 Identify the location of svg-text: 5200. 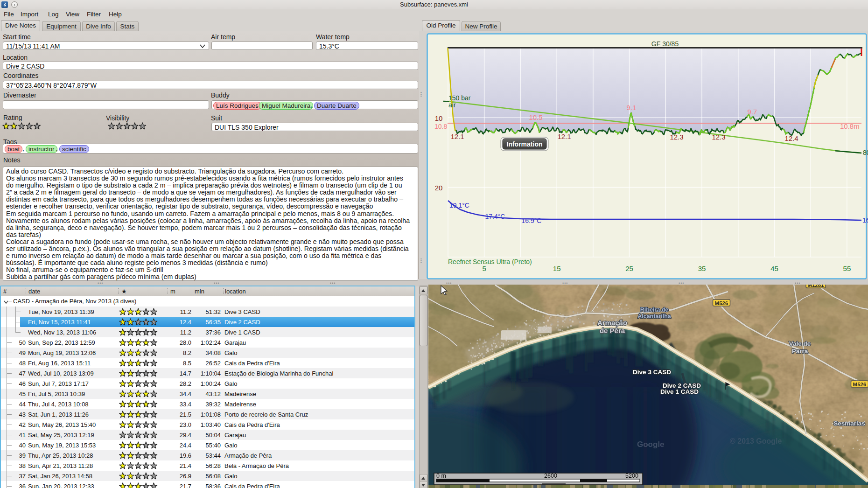
(632, 476).